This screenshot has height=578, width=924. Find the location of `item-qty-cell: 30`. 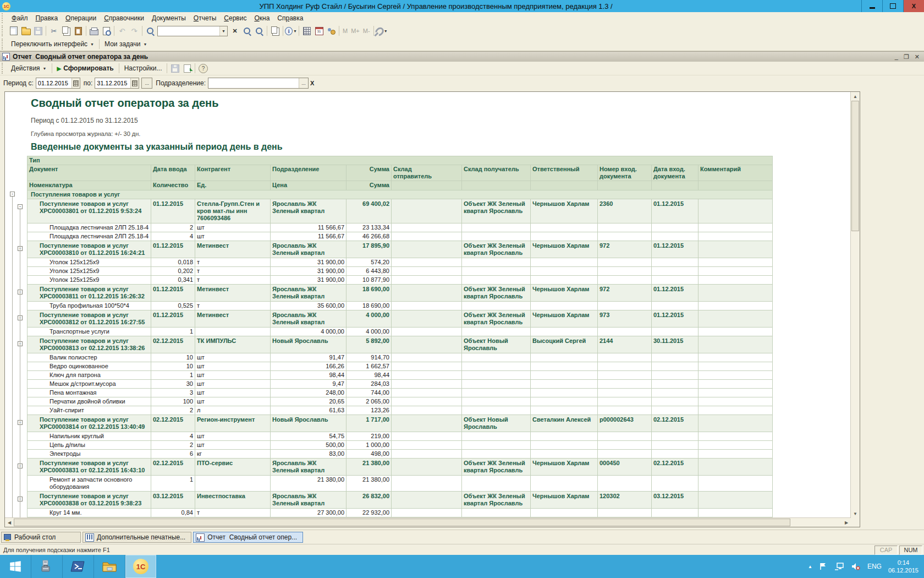

item-qty-cell: 30 is located at coordinates (173, 384).